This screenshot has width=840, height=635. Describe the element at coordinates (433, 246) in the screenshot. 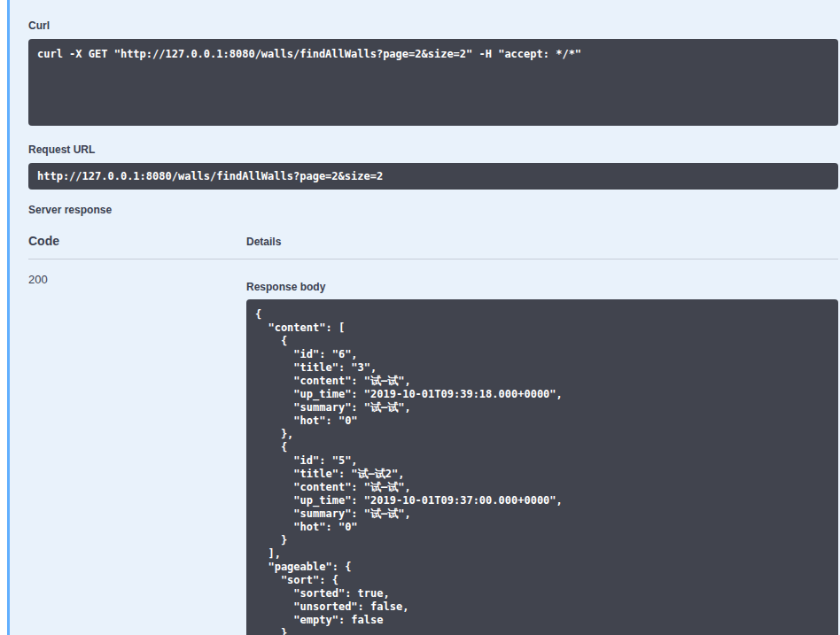

I see `responses-table-header: Code Details` at that location.